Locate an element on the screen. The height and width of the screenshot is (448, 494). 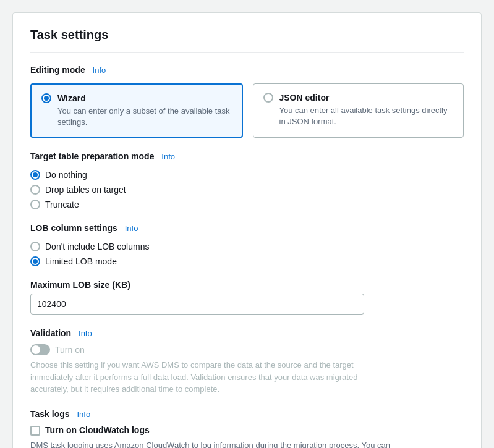
editing-mode-section: Editing mode Info Wizard You can enter o… is located at coordinates (247, 101).